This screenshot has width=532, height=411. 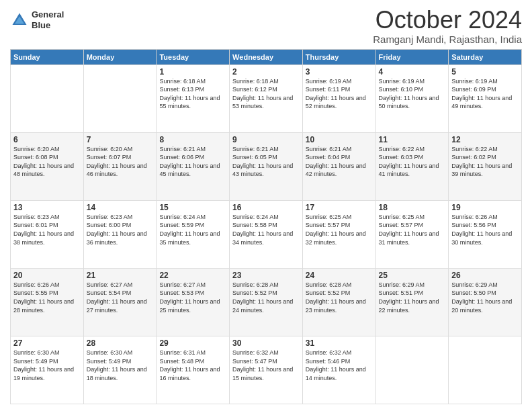 I want to click on calendar-day-header: Friday, so click(x=412, y=56).